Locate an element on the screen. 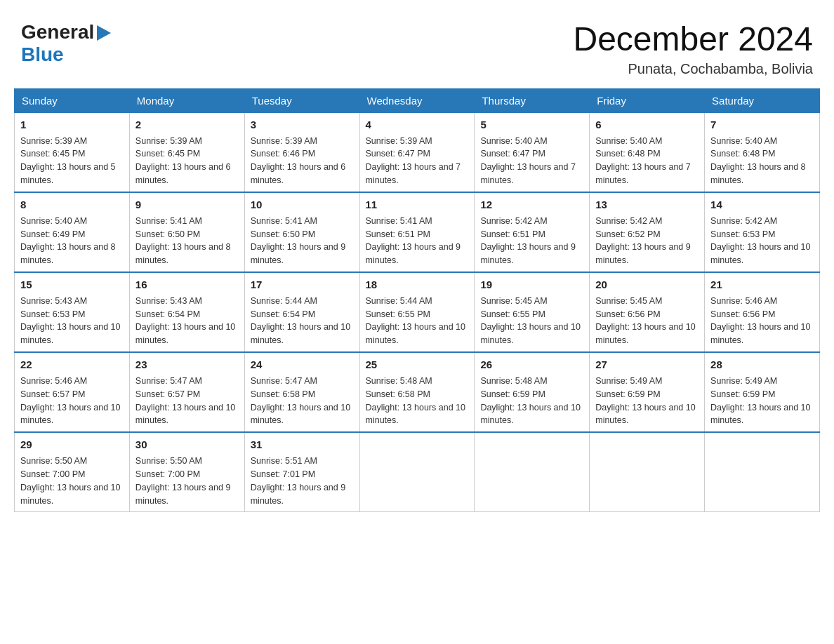 The width and height of the screenshot is (834, 644). day-number: 6 is located at coordinates (647, 125).